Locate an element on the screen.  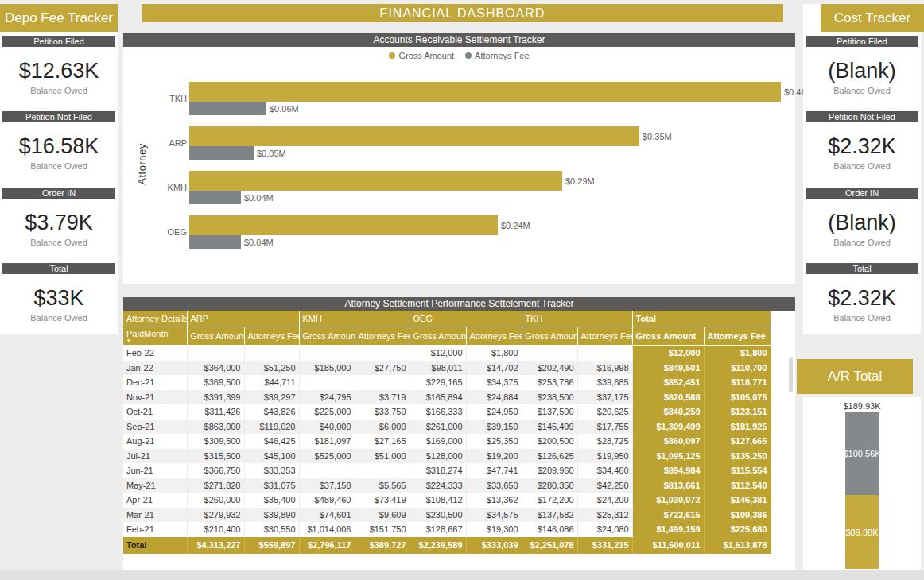
legend-dot-icon is located at coordinates (392, 56).